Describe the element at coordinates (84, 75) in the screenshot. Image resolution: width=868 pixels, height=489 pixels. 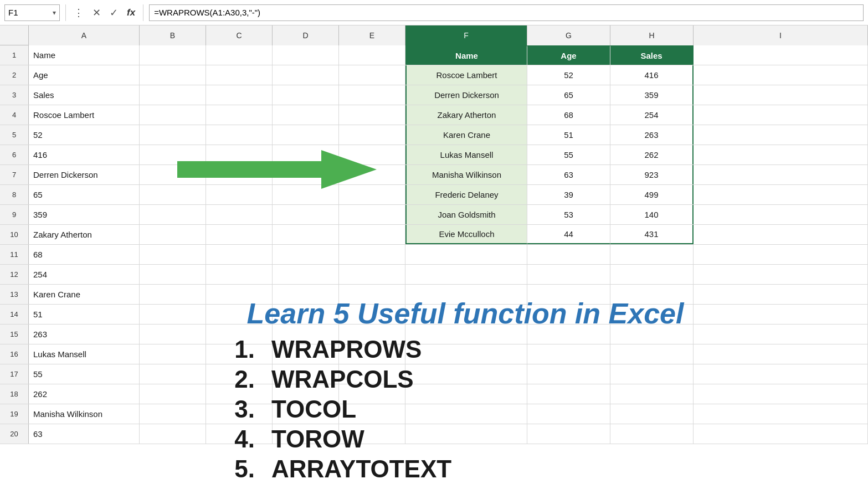
I see `cell-A2: Age` at that location.